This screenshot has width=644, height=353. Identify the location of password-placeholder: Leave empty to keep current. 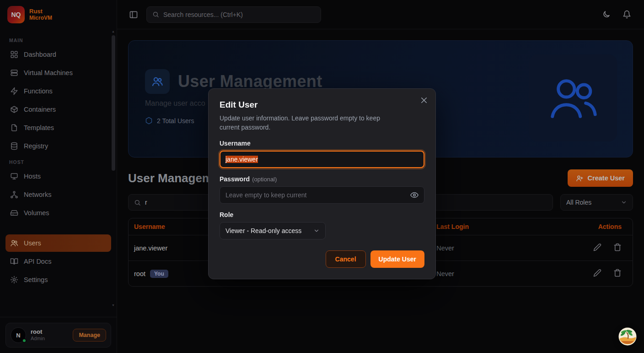
(318, 195).